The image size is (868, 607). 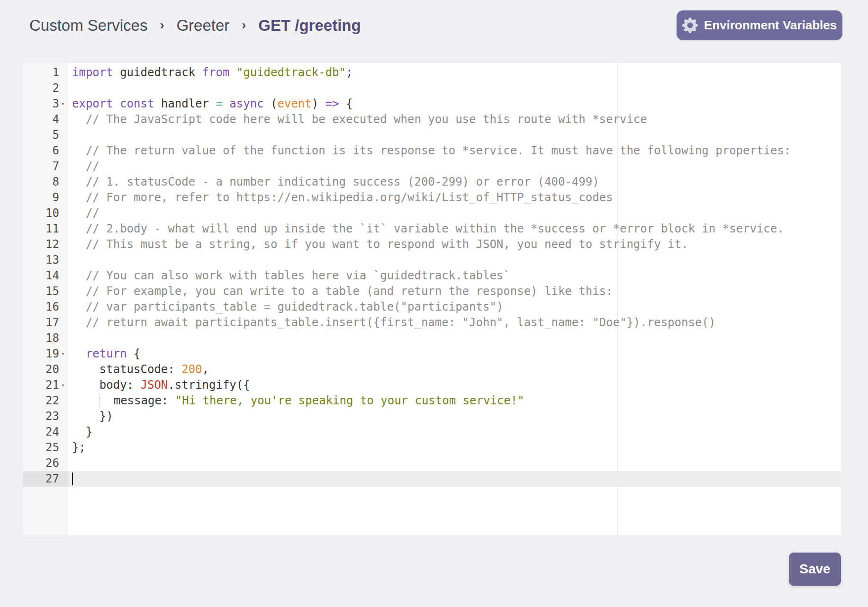 I want to click on editor-line: 27, so click(x=432, y=479).